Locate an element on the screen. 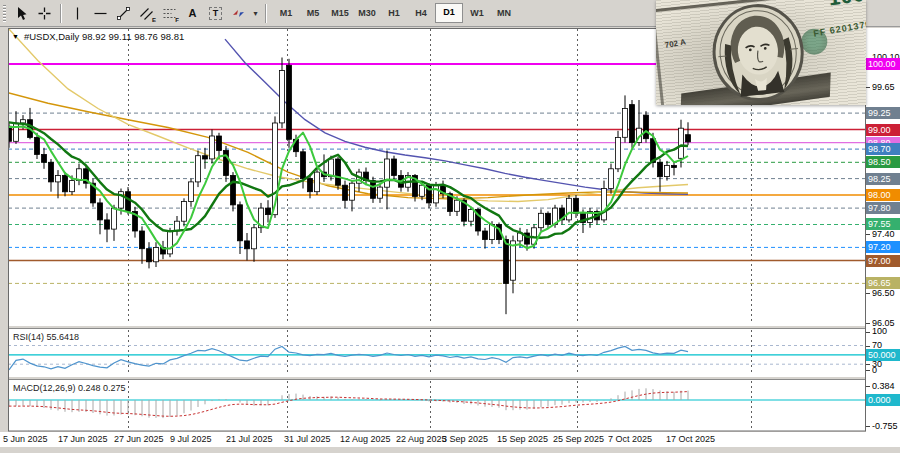 The image size is (900, 453). timeframe-button-M5: M5 is located at coordinates (313, 14).